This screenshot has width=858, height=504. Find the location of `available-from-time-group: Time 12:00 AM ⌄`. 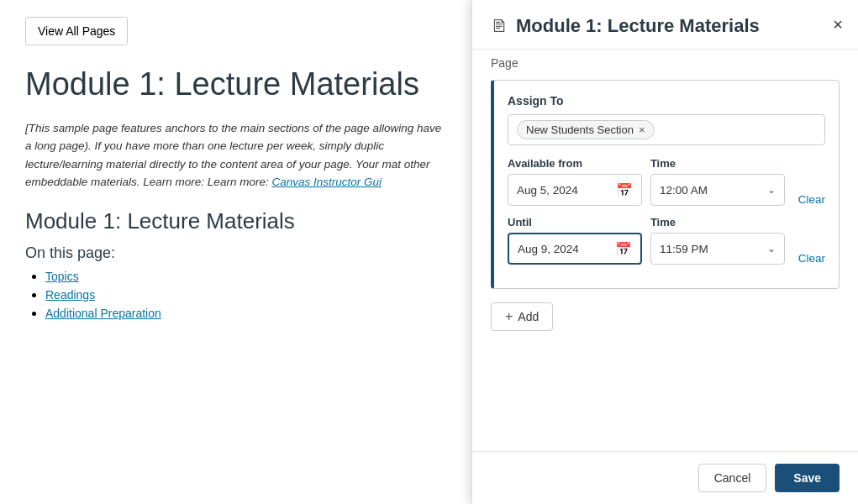

available-from-time-group: Time 12:00 AM ⌄ is located at coordinates (718, 181).